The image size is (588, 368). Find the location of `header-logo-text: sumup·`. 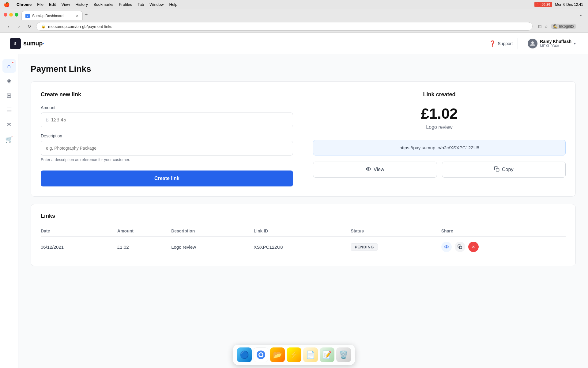

header-logo-text: sumup· is located at coordinates (34, 44).